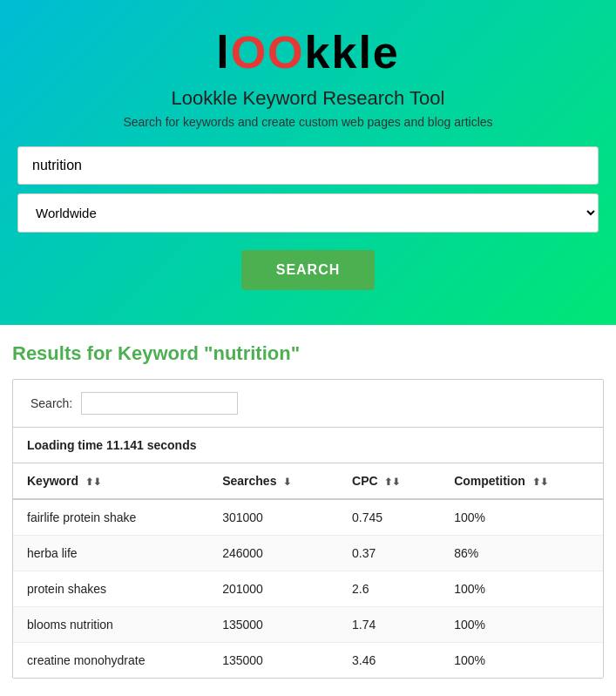  I want to click on col-searches: Searches ⬇, so click(274, 481).